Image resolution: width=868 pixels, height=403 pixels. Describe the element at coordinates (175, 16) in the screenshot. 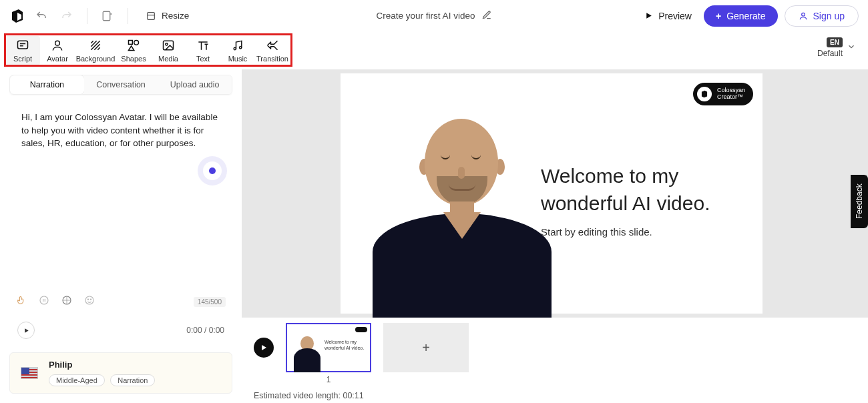

I see `resize-label: Resize` at that location.